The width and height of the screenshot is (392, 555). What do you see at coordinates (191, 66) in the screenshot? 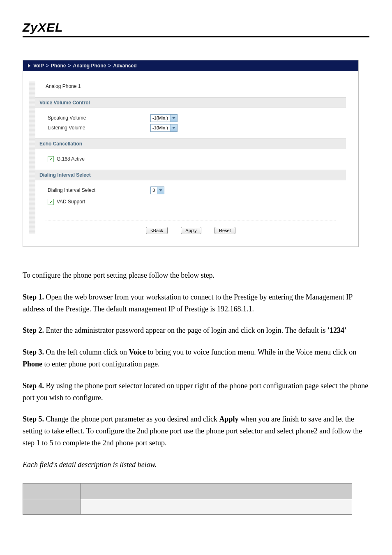
I see `breadcrumb: VoIP > Phone > Analog Phone > Advanced` at bounding box center [191, 66].